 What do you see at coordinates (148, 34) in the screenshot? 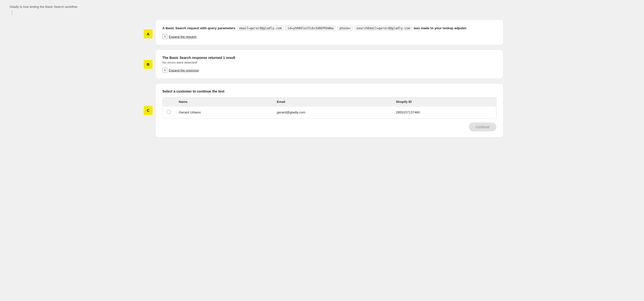
I see `badge-a: A` at bounding box center [148, 34].